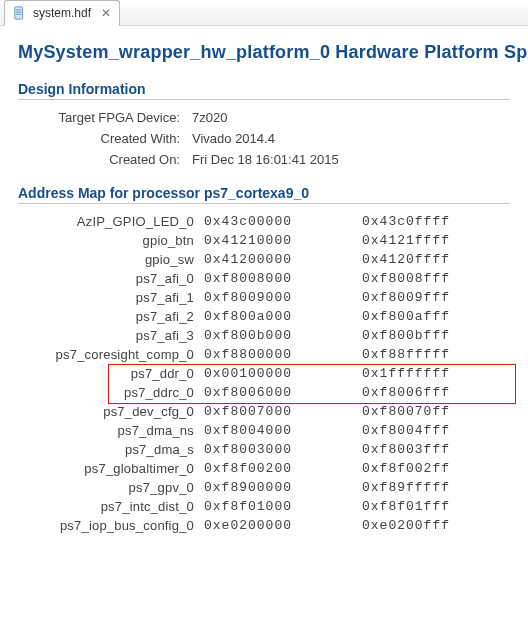 Image resolution: width=528 pixels, height=643 pixels. Describe the element at coordinates (106, 374) in the screenshot. I see `addr-row-name: ps7_ddr_0` at that location.